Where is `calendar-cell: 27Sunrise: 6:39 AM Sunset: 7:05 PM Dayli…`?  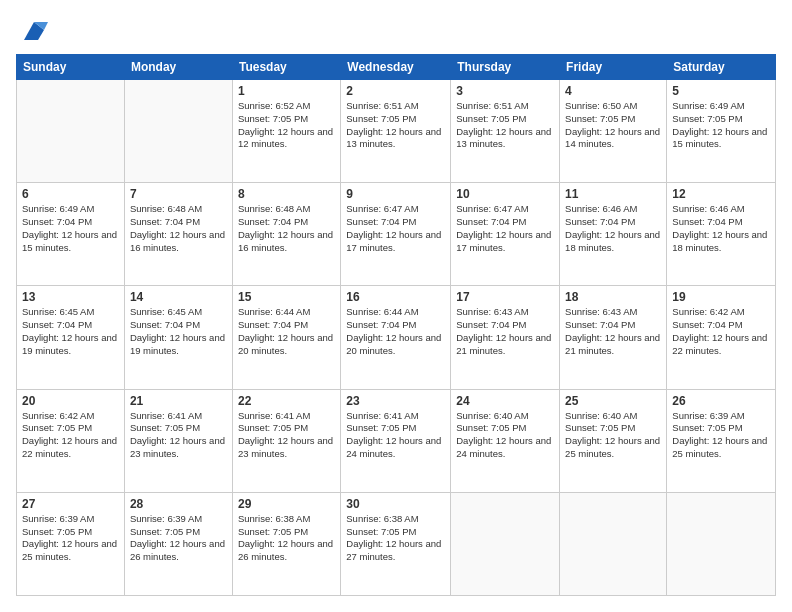 calendar-cell: 27Sunrise: 6:39 AM Sunset: 7:05 PM Dayli… is located at coordinates (71, 544).